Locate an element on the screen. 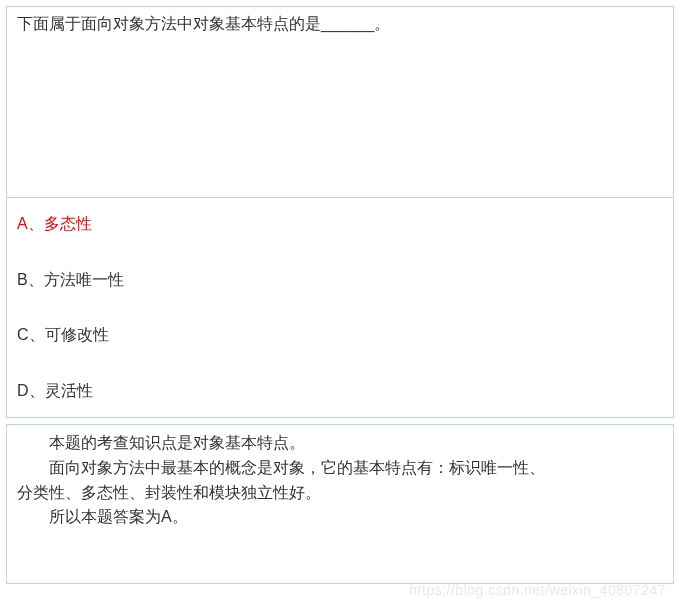 This screenshot has height=606, width=680. option-a-text: 多态性 is located at coordinates (68, 224).